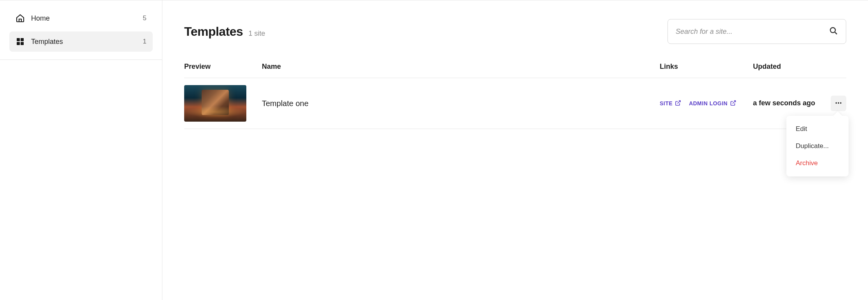 The image size is (868, 300). What do you see at coordinates (515, 103) in the screenshot?
I see `table-row: Template one SITE ADMIN LOG` at bounding box center [515, 103].